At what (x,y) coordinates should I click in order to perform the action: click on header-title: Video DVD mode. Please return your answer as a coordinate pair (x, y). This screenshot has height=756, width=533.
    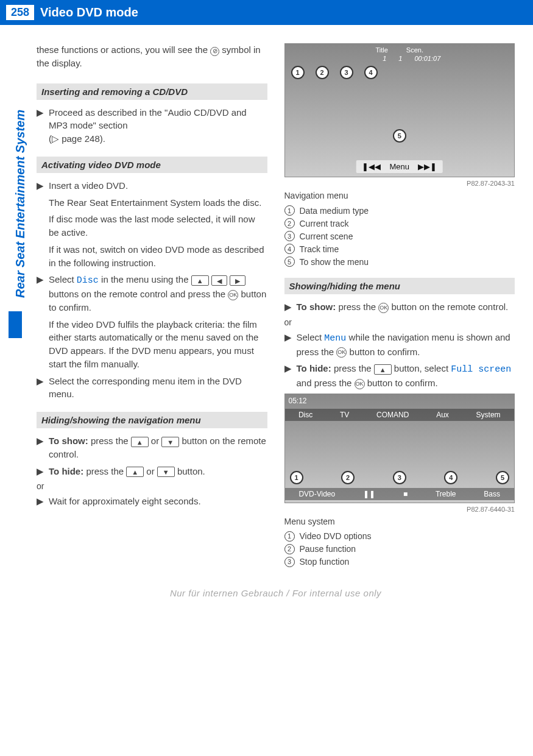
    Looking at the image, I should click on (89, 12).